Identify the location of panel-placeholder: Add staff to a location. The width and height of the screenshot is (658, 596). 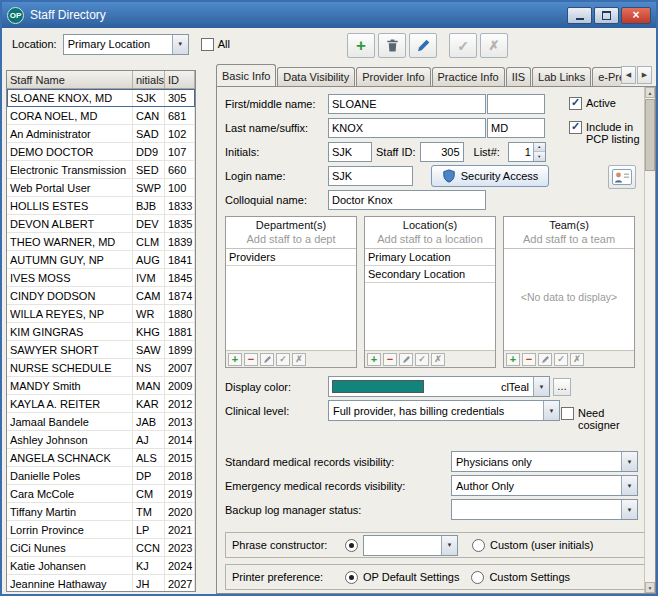
(430, 240).